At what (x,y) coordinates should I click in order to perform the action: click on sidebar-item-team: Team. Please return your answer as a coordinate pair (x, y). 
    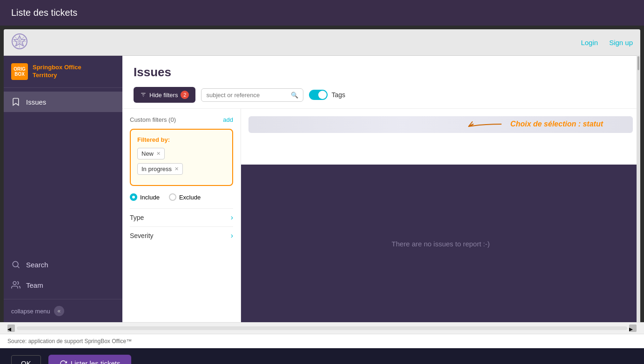
    Looking at the image, I should click on (63, 285).